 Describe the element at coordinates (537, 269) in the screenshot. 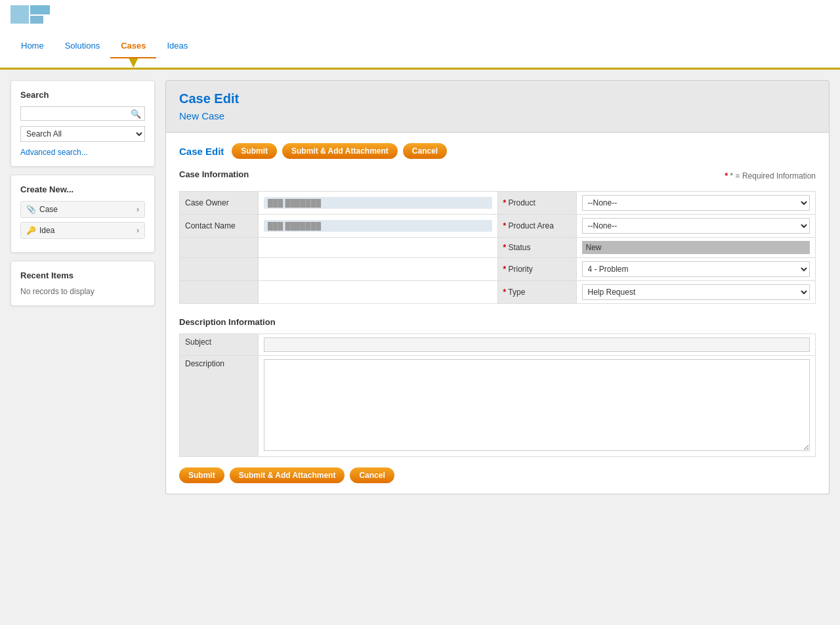

I see `priority-label: * Priority` at that location.